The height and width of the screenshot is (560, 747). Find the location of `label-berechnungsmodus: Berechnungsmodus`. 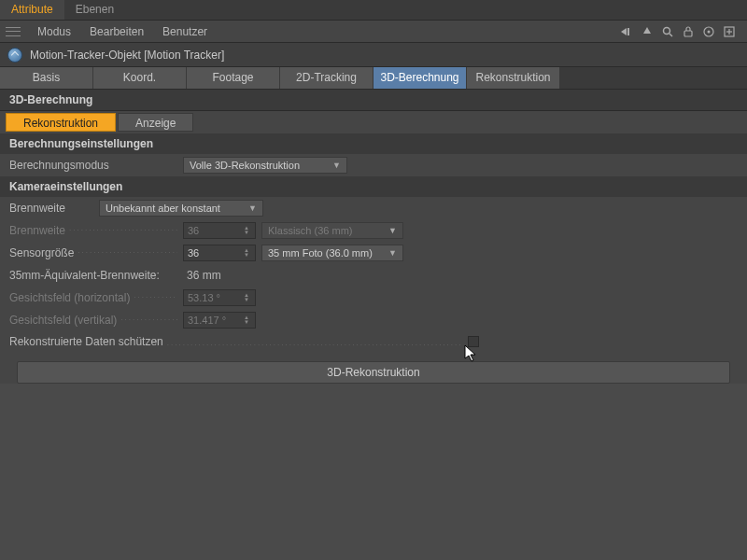

label-berechnungsmodus: Berechnungsmodus is located at coordinates (93, 165).